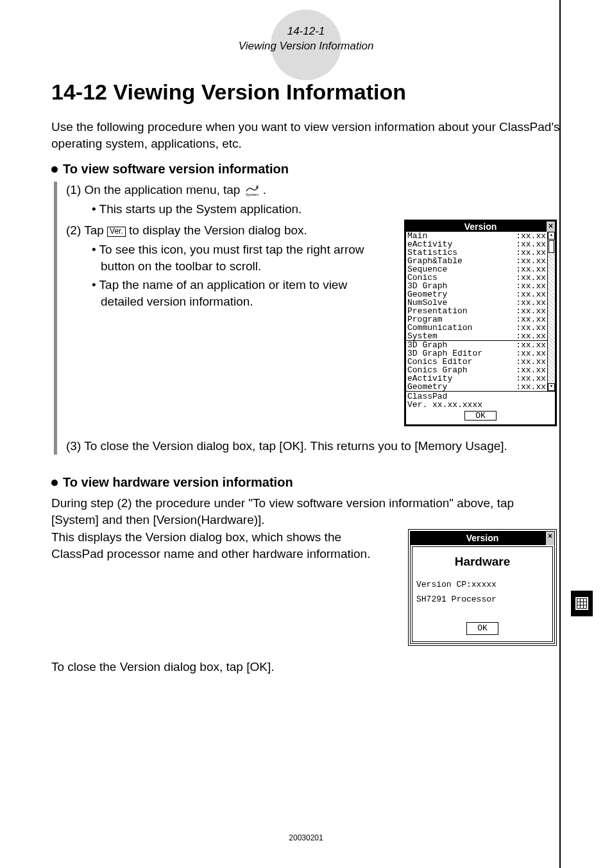  What do you see at coordinates (306, 483) in the screenshot?
I see `hardware-heading: To view hardware version information` at bounding box center [306, 483].